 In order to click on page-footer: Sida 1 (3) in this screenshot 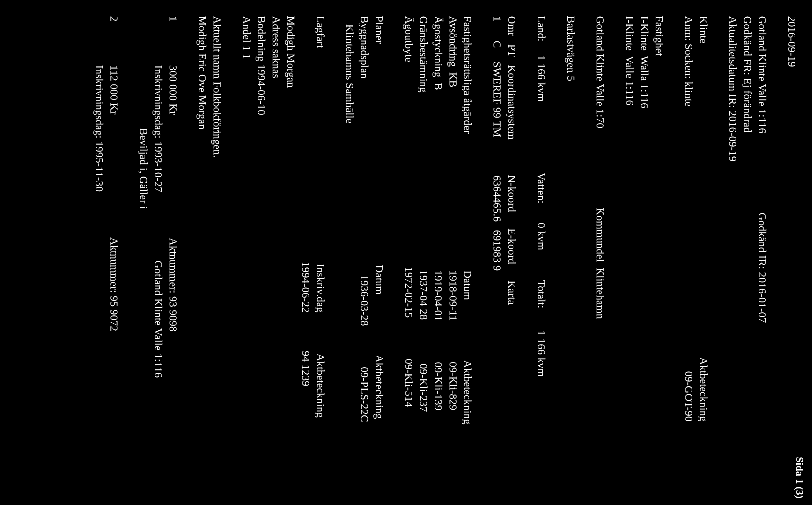, I will do `click(800, 478)`.